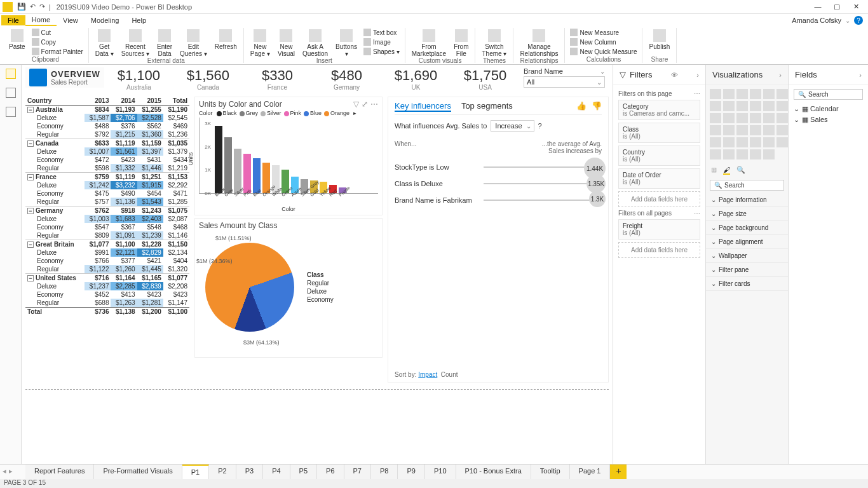  Describe the element at coordinates (660, 156) in the screenshot. I see `filter-card: Countryis (All)` at that location.